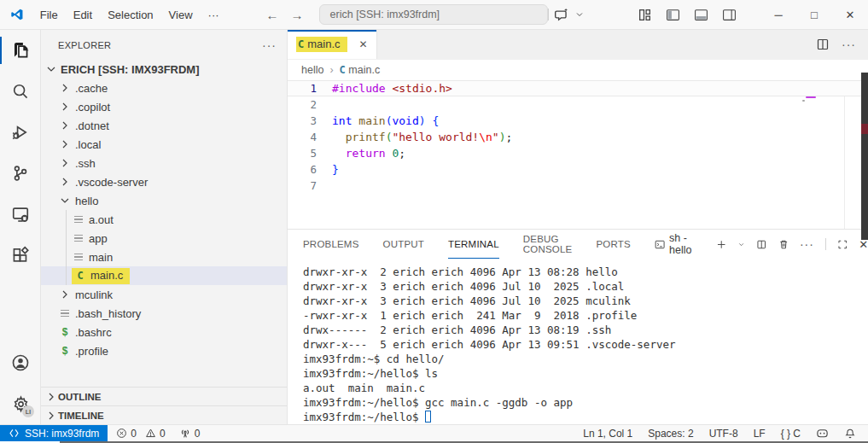 The width and height of the screenshot is (868, 443). What do you see at coordinates (848, 44) in the screenshot?
I see `editor-more-actions-icon: ···` at bounding box center [848, 44].